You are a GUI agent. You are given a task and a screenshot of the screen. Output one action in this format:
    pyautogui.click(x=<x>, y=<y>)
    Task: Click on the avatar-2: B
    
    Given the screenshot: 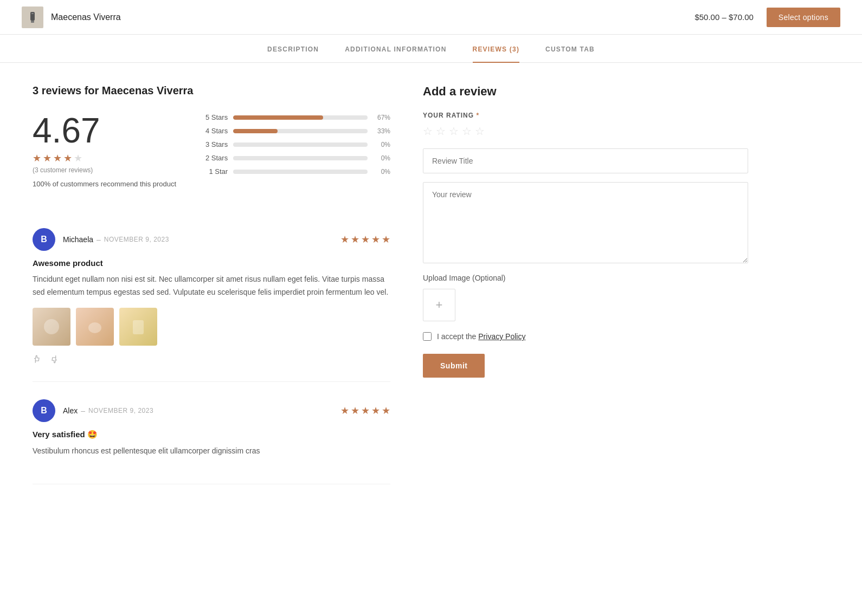 What is the action you would take?
    pyautogui.click(x=44, y=411)
    